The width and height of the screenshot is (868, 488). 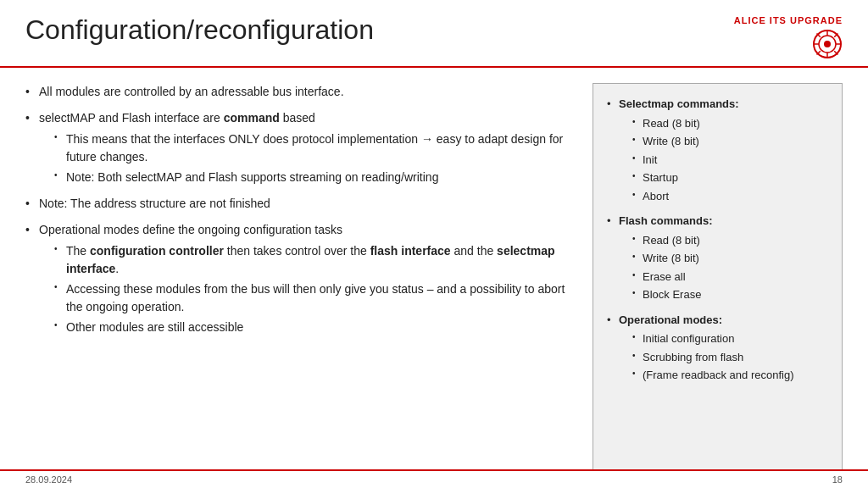 What do you see at coordinates (731, 178) in the screenshot?
I see `list-item: Startup` at bounding box center [731, 178].